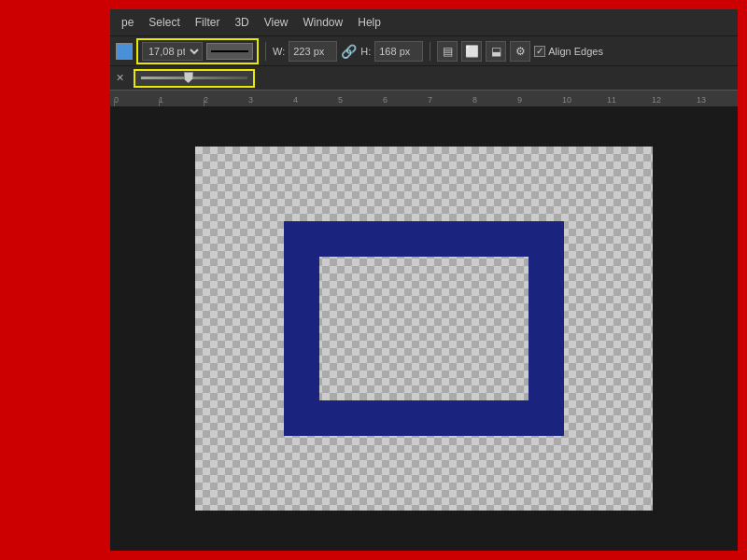 The height and width of the screenshot is (560, 747). What do you see at coordinates (120, 78) in the screenshot?
I see `close-sub-toolbar: ✕` at bounding box center [120, 78].